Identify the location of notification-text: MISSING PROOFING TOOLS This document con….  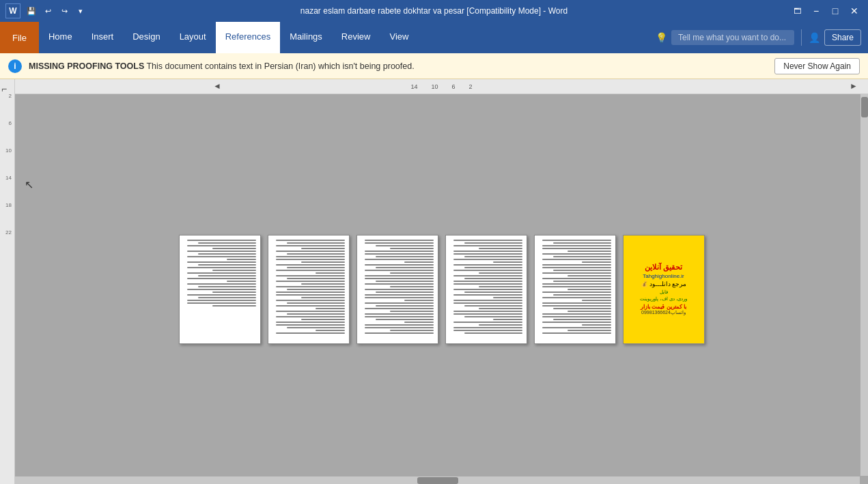
(398, 66).